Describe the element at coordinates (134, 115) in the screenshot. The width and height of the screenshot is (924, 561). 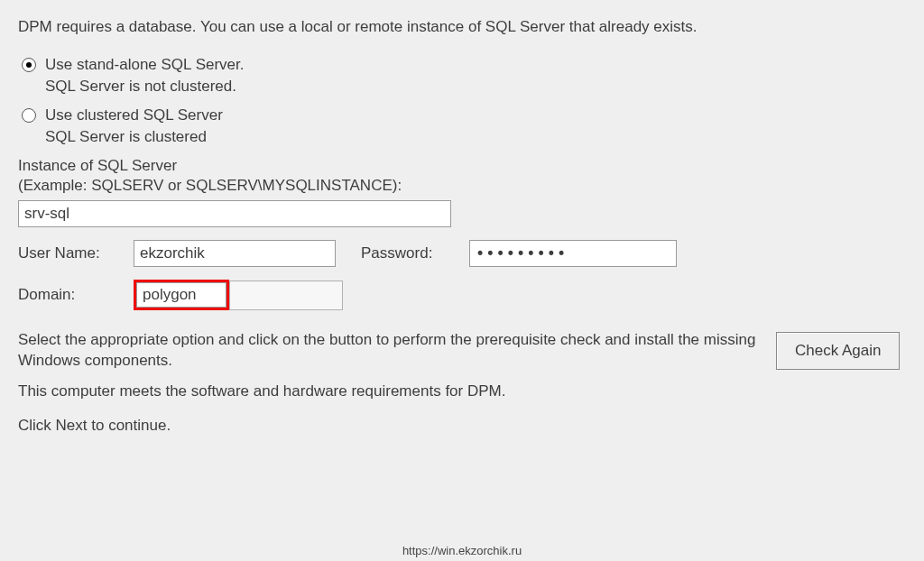
I see `radio-clustered-label: Use clustered SQL Server` at that location.